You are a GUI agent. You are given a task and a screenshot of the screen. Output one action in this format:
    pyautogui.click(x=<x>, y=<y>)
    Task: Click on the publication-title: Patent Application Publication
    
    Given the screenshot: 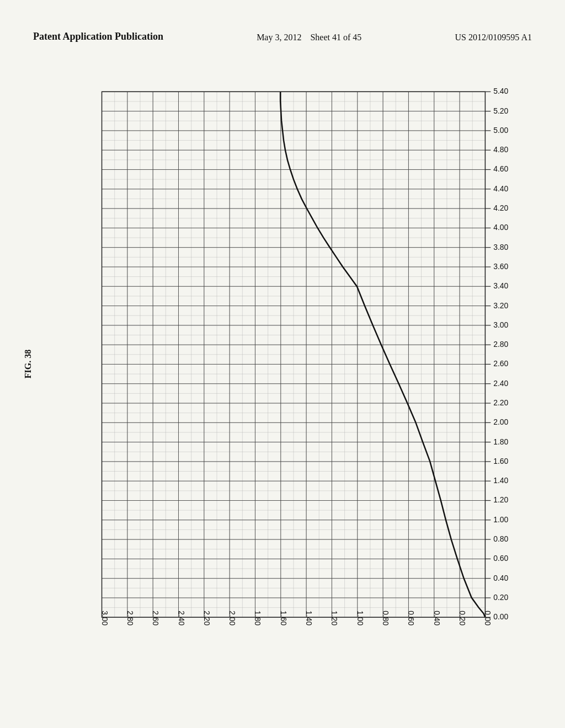 What is the action you would take?
    pyautogui.click(x=98, y=36)
    